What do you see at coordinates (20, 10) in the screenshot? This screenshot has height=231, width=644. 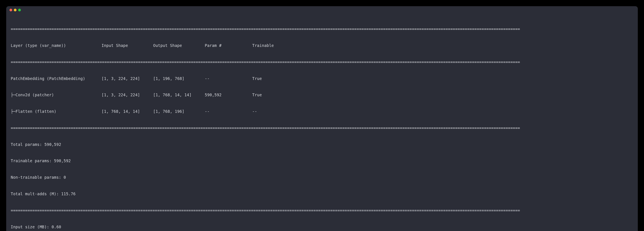 I see `maximize-icon` at bounding box center [20, 10].